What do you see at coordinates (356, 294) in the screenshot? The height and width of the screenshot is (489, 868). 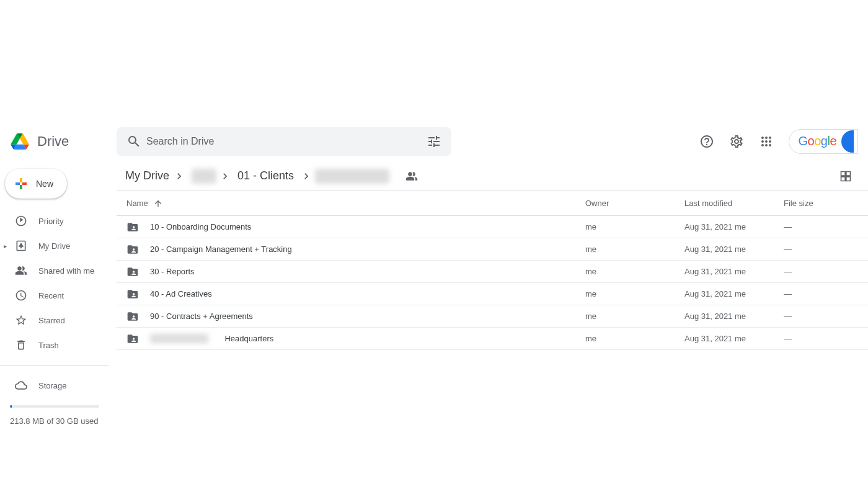 I see `file-name-cell: 40 - Ad Creatives` at bounding box center [356, 294].